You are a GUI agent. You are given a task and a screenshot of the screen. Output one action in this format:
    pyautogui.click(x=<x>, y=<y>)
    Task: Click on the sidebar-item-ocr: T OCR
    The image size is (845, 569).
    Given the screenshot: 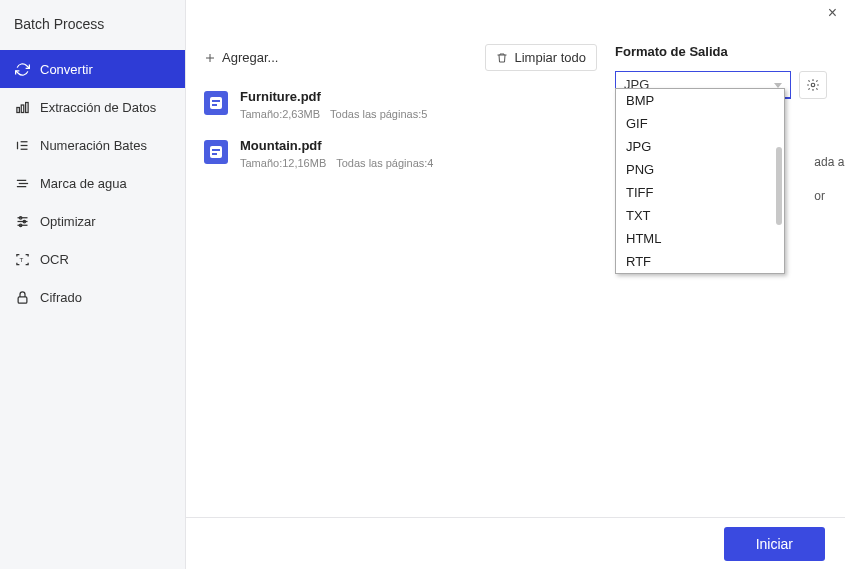 What is the action you would take?
    pyautogui.click(x=92, y=259)
    